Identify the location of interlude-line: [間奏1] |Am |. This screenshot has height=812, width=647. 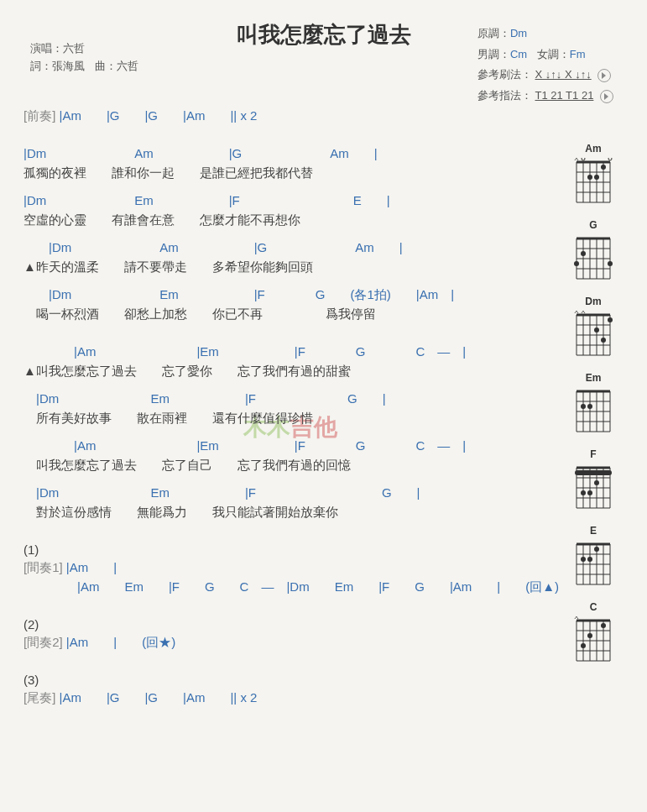
(285, 568).